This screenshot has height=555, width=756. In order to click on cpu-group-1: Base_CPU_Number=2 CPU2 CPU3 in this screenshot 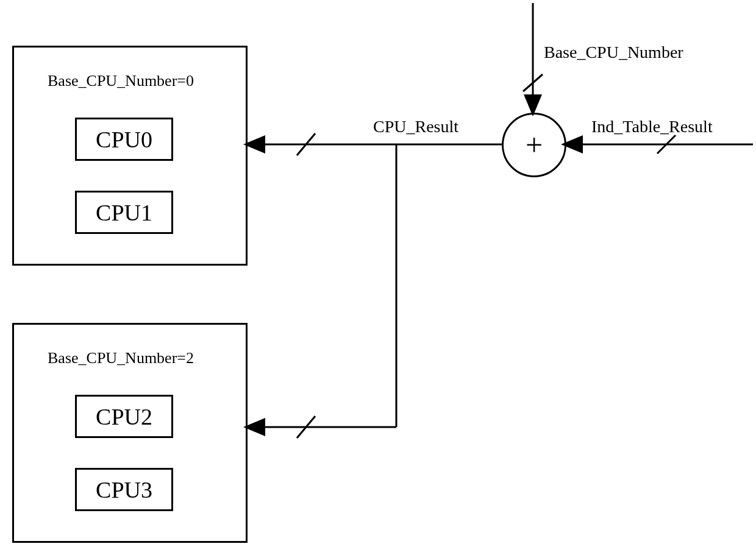, I will do `click(130, 433)`.